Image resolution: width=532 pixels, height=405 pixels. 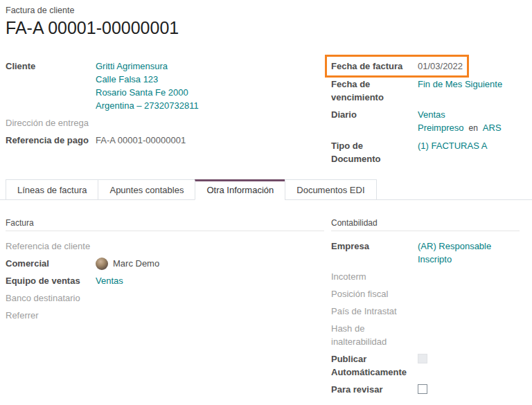 I want to click on empresa-label: Empresa, so click(x=374, y=246).